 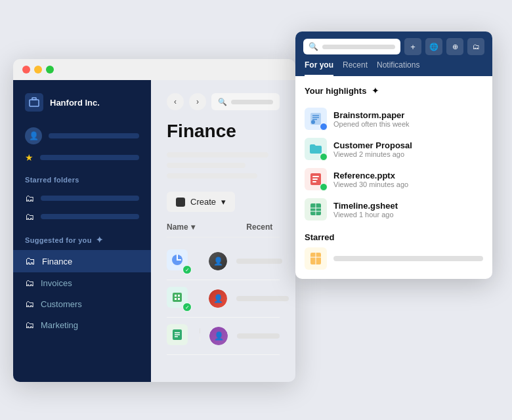 I want to click on grid-toolbar-icon: ⊕, so click(x=455, y=47).